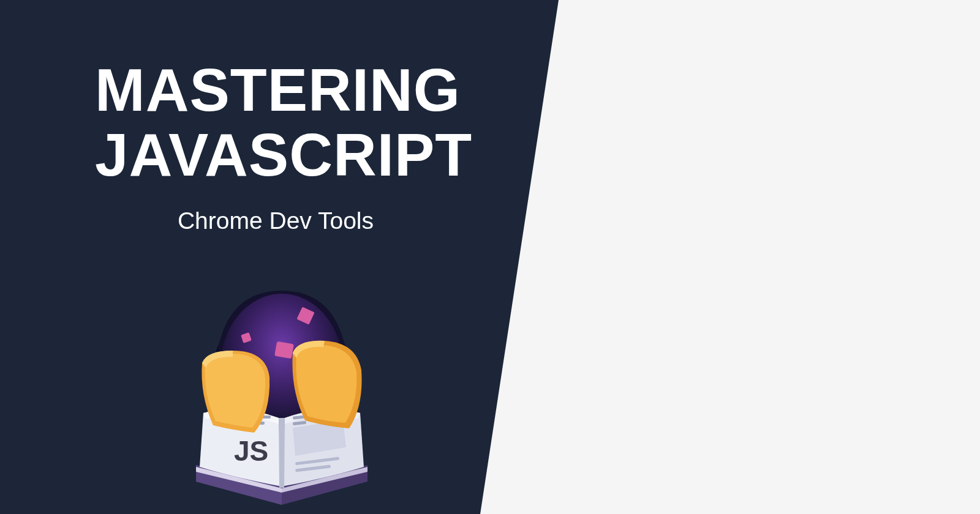 The height and width of the screenshot is (514, 980). Describe the element at coordinates (251, 451) in the screenshot. I see `svg-text: JS` at that location.